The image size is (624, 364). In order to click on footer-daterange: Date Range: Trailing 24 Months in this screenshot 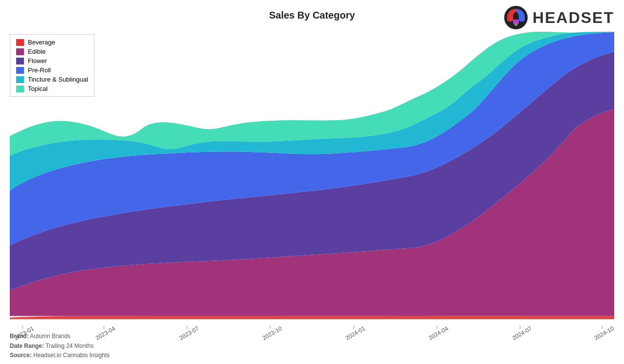, I will do `click(60, 346)`.